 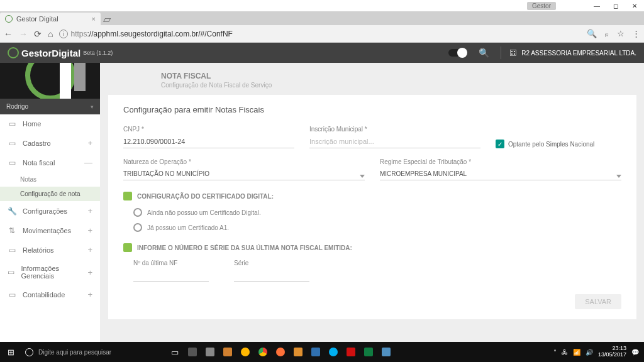 What do you see at coordinates (372, 79) in the screenshot?
I see `page-header: NOTA FISCAL Configuração de Nota Fiscal …` at bounding box center [372, 79].